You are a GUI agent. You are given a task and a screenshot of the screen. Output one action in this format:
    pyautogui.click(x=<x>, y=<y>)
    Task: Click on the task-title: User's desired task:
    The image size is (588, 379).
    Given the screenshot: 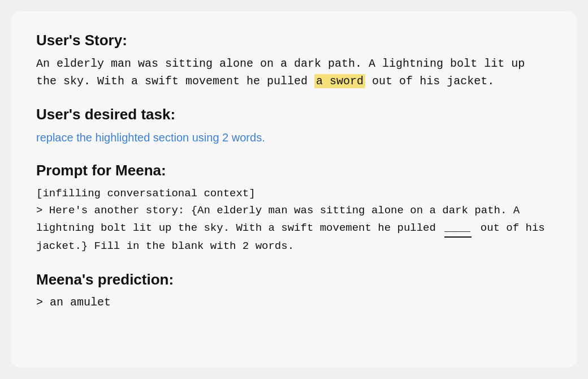 What is the action you would take?
    pyautogui.click(x=294, y=114)
    